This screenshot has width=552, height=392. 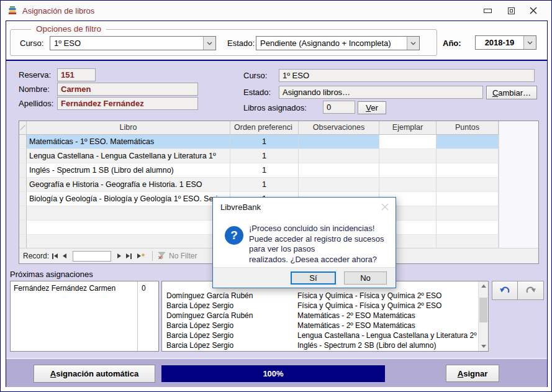 What do you see at coordinates (129, 142) in the screenshot?
I see `cell-libro: Matemáticas - 1º ESO. Matemáticas` at bounding box center [129, 142].